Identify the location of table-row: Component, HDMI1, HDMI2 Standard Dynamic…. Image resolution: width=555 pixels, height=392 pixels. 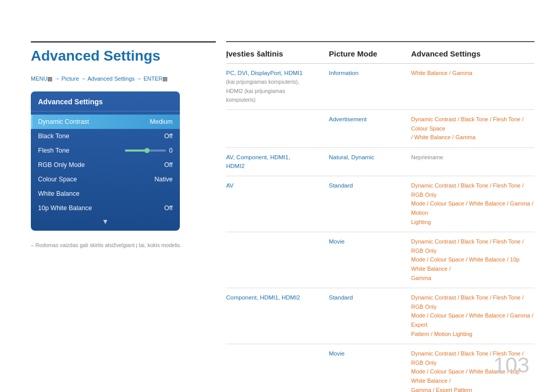
(380, 316).